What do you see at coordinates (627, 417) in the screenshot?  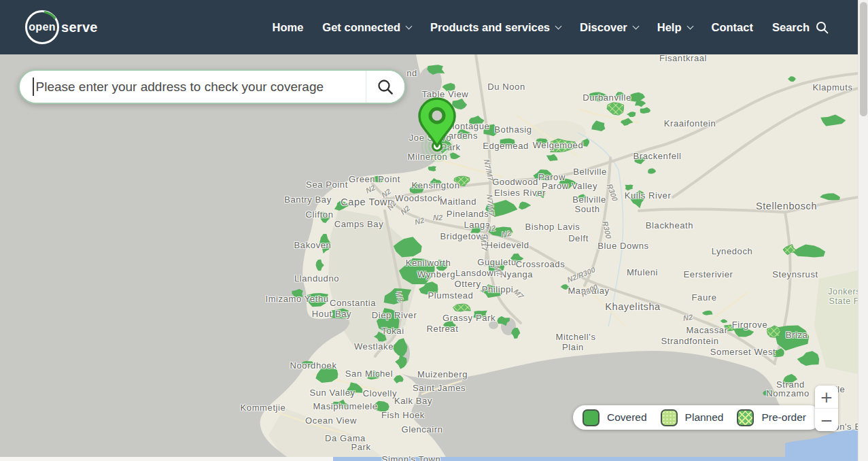 I see `legend-label: Covered` at bounding box center [627, 417].